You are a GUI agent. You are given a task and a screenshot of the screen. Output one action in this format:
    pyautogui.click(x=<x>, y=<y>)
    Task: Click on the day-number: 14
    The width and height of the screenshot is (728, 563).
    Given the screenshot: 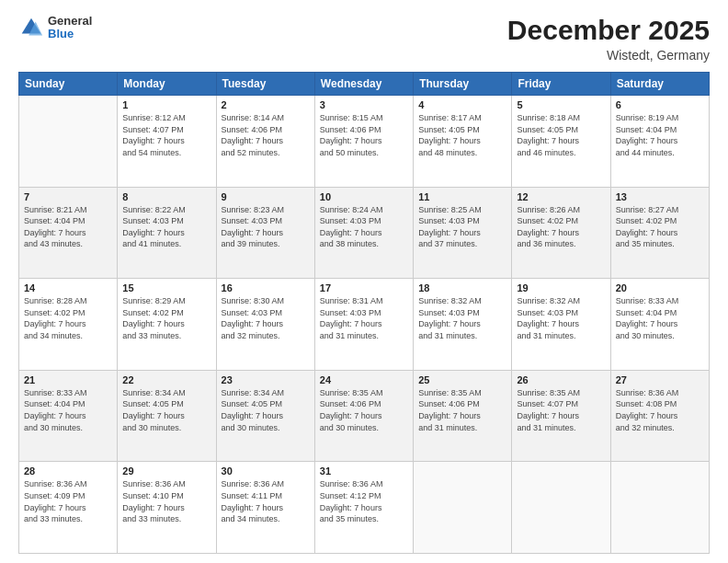 What is the action you would take?
    pyautogui.click(x=68, y=288)
    